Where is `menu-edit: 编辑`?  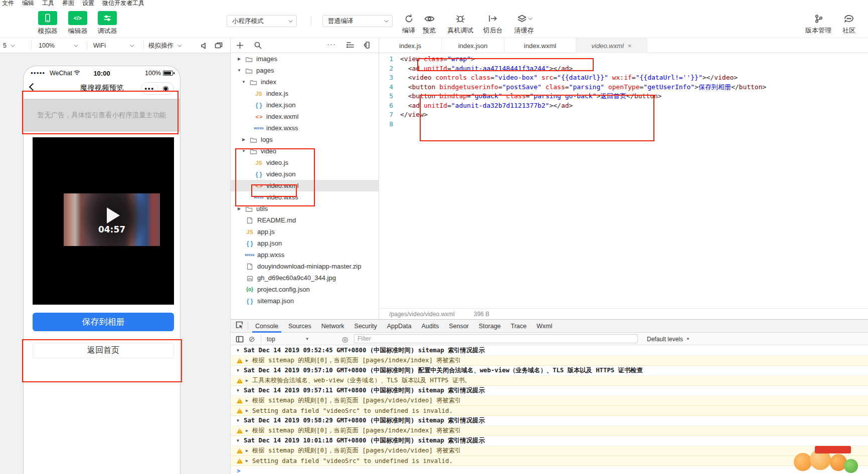 menu-edit: 编辑 is located at coordinates (28, 4).